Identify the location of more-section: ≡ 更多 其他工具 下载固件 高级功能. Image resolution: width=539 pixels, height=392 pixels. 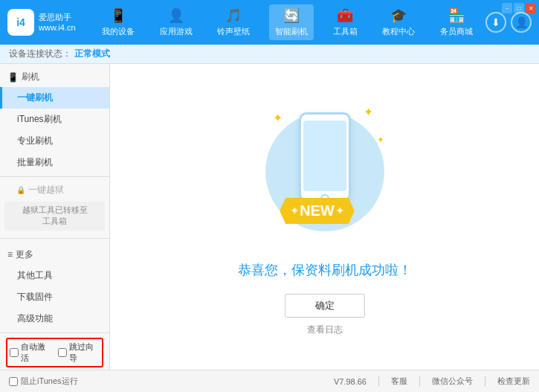
(55, 287).